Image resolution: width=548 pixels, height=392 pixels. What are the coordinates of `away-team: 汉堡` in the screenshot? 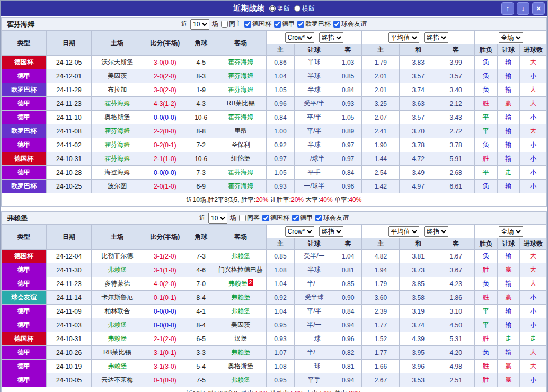 It's located at (241, 339).